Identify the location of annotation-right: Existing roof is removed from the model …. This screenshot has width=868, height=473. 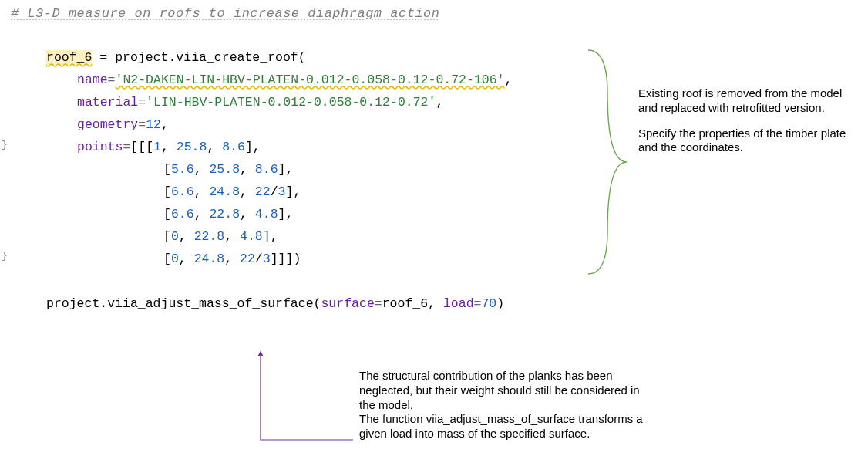
(746, 127).